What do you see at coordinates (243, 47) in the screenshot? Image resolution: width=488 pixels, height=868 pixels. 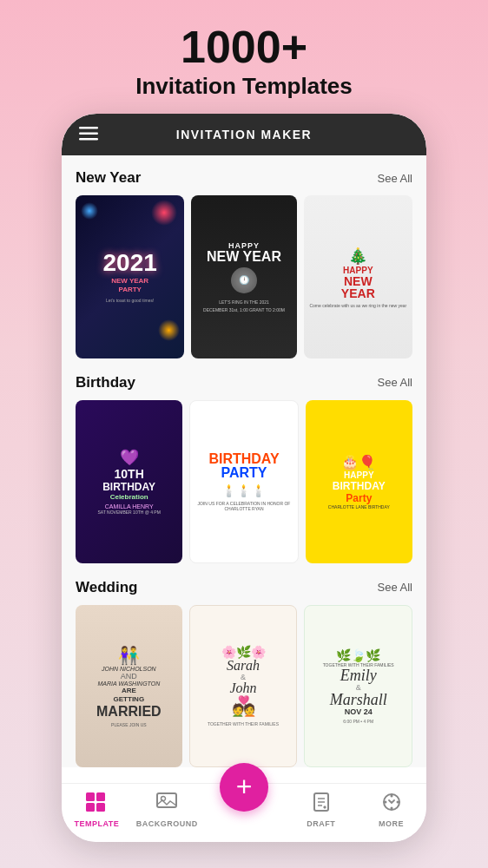 I see `header-title: 1000+` at bounding box center [243, 47].